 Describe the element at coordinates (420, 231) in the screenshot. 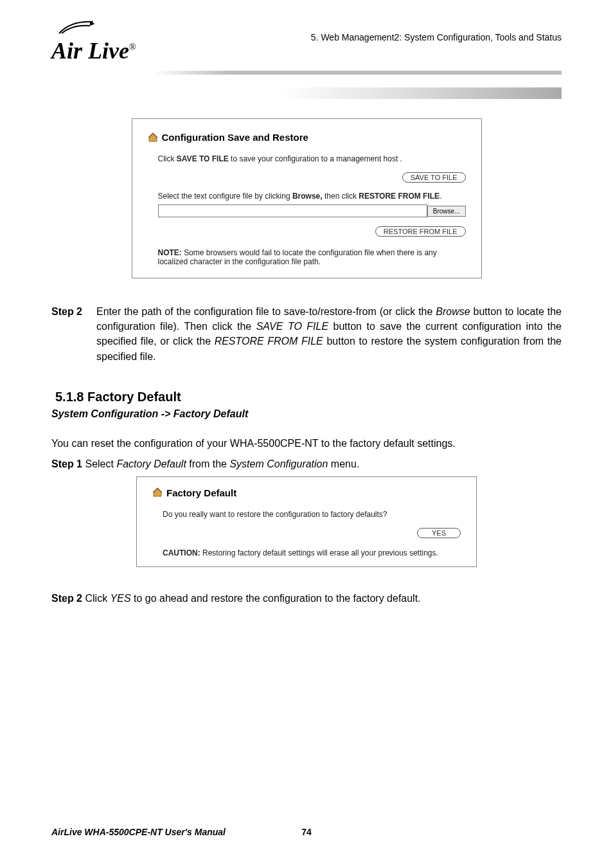

I see `restore-from-file-button: RESTORE FROM FILE` at that location.